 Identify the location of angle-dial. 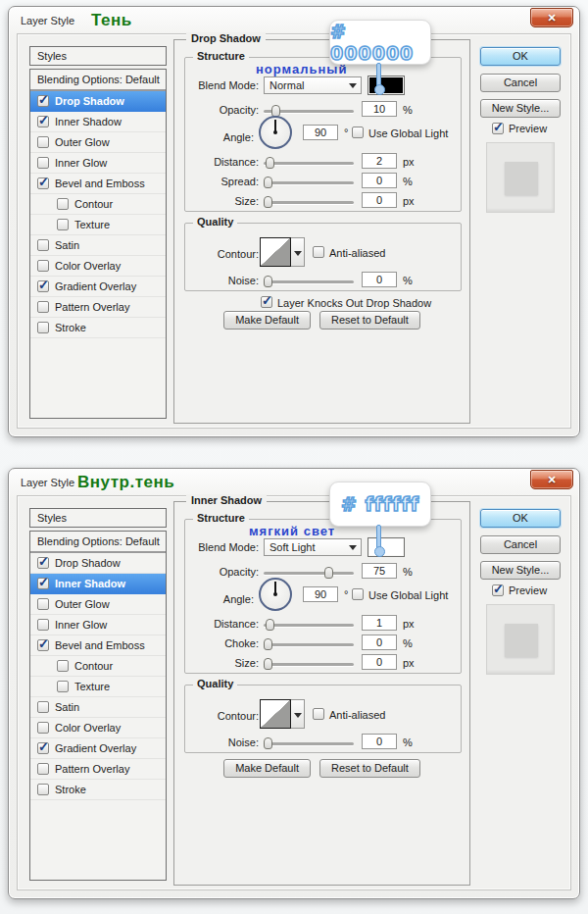
(275, 594).